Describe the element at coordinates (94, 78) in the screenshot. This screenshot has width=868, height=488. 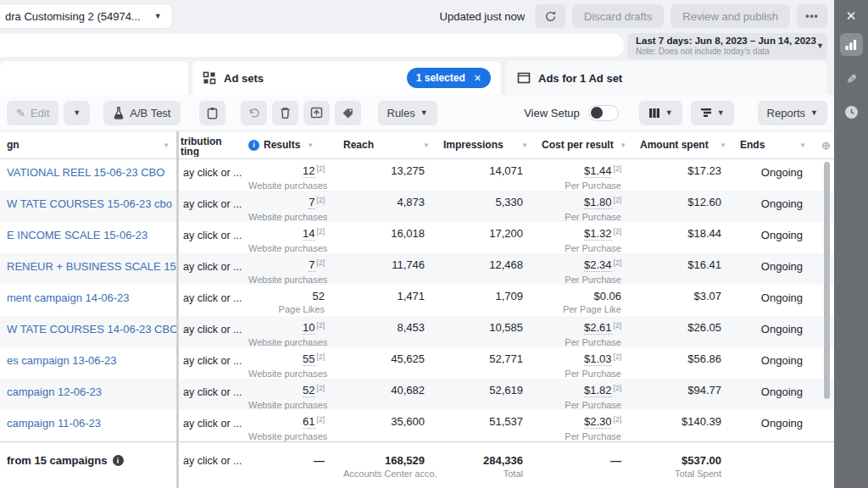
I see `tab-campaigns` at that location.